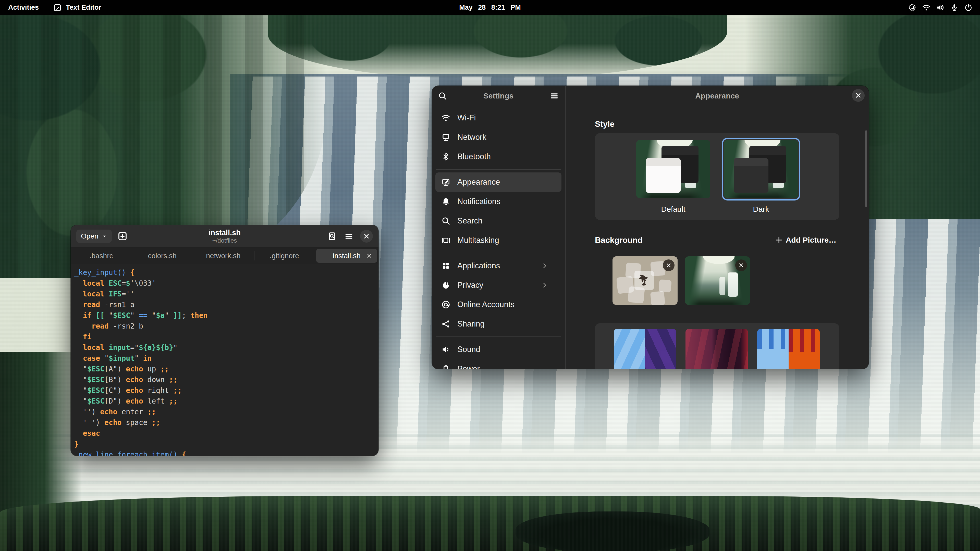 This screenshot has height=551, width=980. What do you see at coordinates (751, 176) in the screenshot?
I see `preview-front-window-dark` at bounding box center [751, 176].